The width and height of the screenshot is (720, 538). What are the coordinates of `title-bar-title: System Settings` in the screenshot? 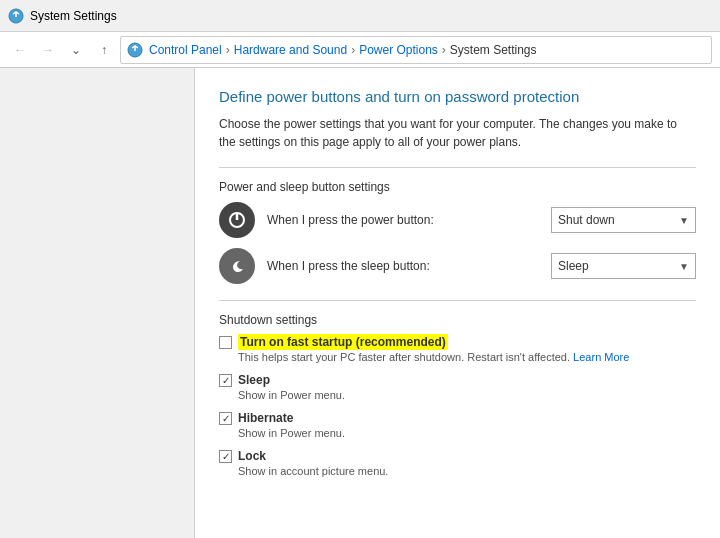 It's located at (74, 16).